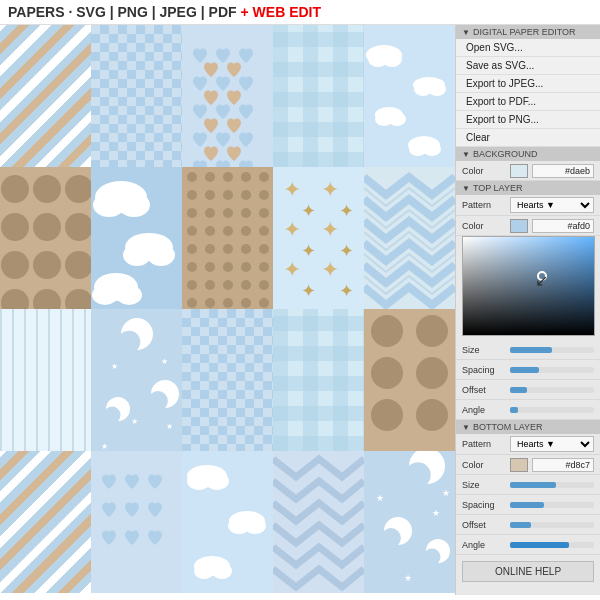 The width and height of the screenshot is (600, 600). Describe the element at coordinates (484, 545) in the screenshot. I see `bottom-angle-label: Angle` at that location.